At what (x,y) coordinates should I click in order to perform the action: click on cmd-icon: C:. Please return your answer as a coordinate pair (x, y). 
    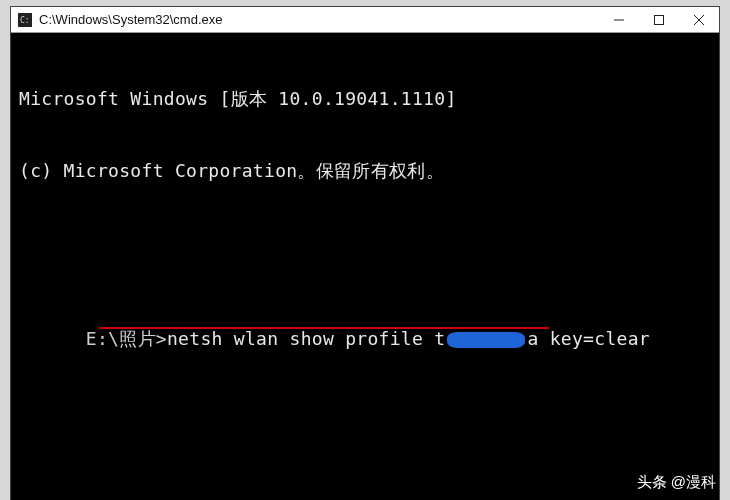
    Looking at the image, I should click on (25, 20).